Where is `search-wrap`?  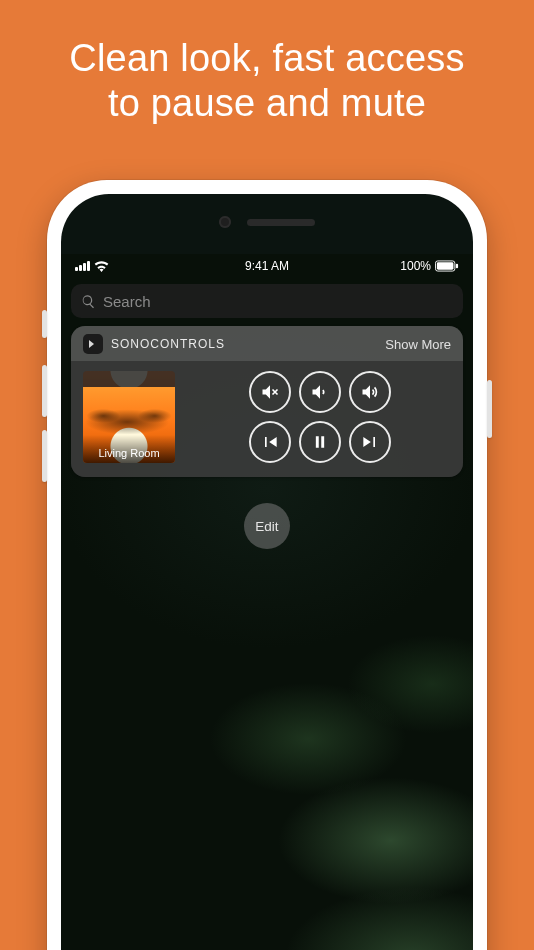
search-wrap is located at coordinates (267, 301).